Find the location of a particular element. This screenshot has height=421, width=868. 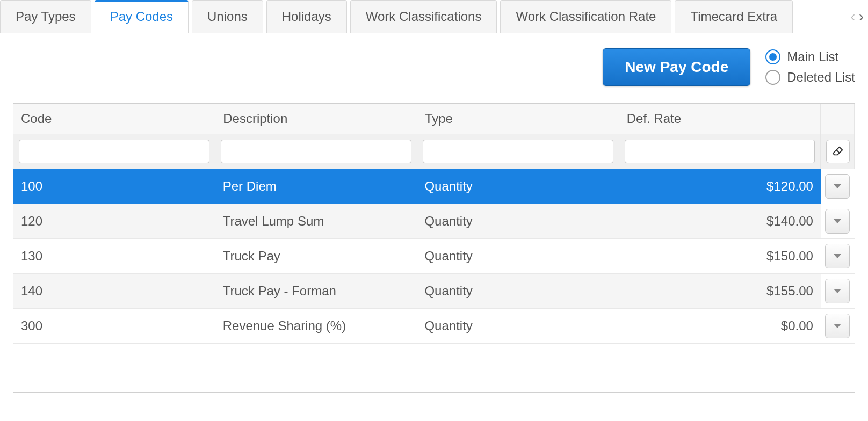

cell-description: Truck Pay - Forman is located at coordinates (316, 291).